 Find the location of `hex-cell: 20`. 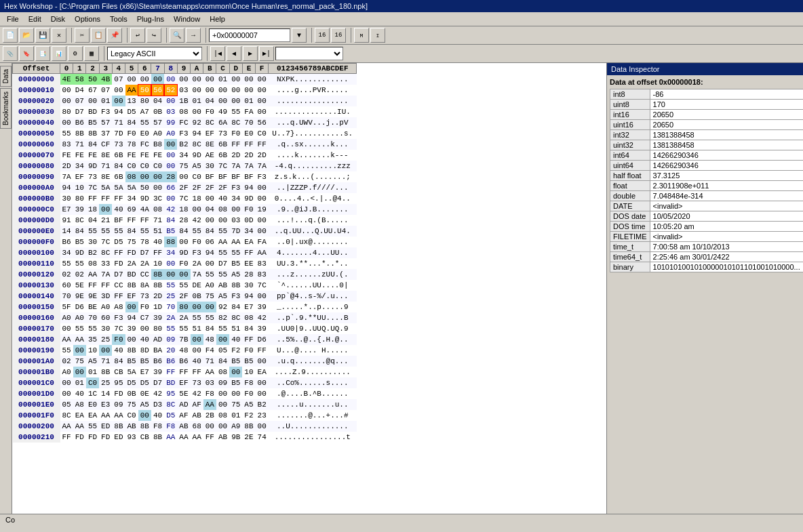

hex-cell: 20 is located at coordinates (171, 350).